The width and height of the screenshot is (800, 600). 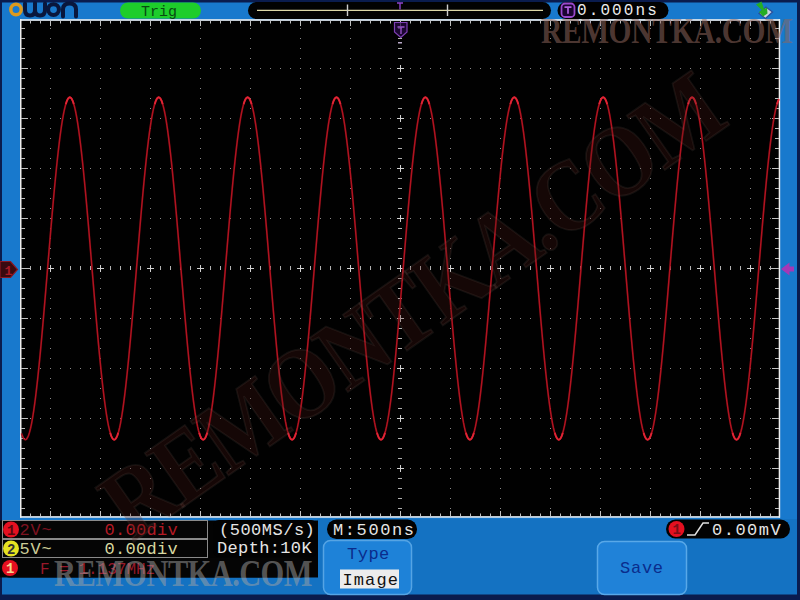 I want to click on svg-text: 0.00mV, so click(x=747, y=530).